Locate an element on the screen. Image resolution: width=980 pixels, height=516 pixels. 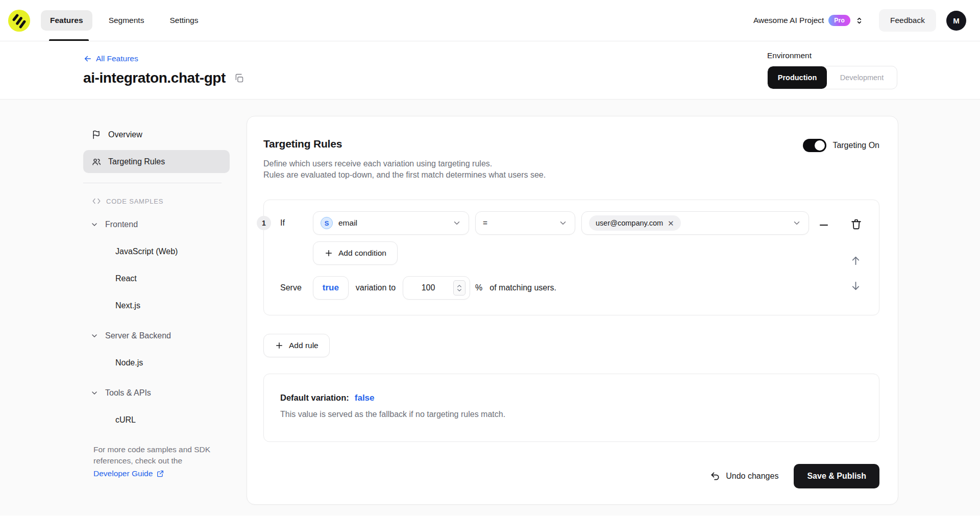
environment-switcher: Environment Production Development is located at coordinates (832, 70).